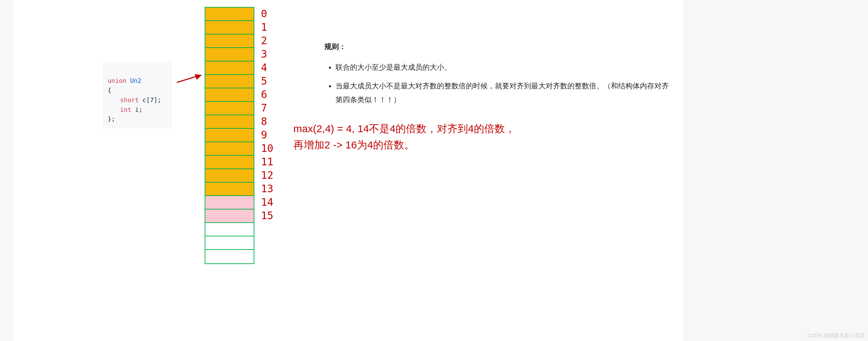  I want to click on arrow-icon, so click(189, 79).